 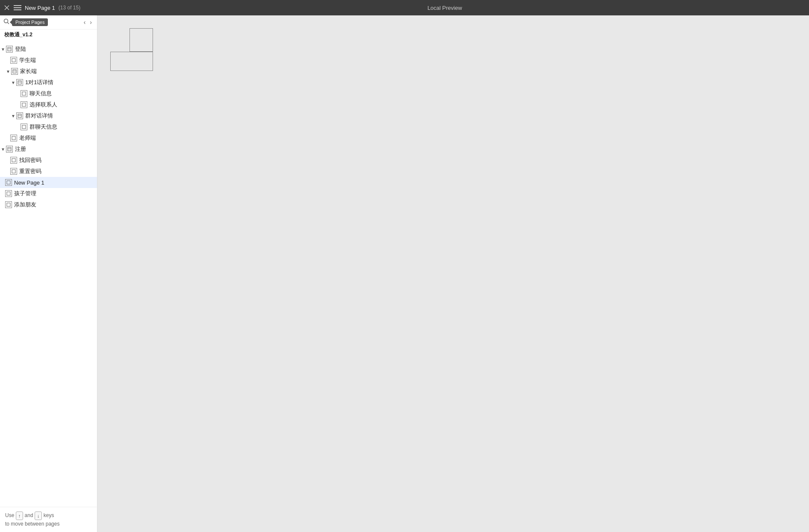 I want to click on sidebar-item-denglu: ▼登陆, so click(x=49, y=49).